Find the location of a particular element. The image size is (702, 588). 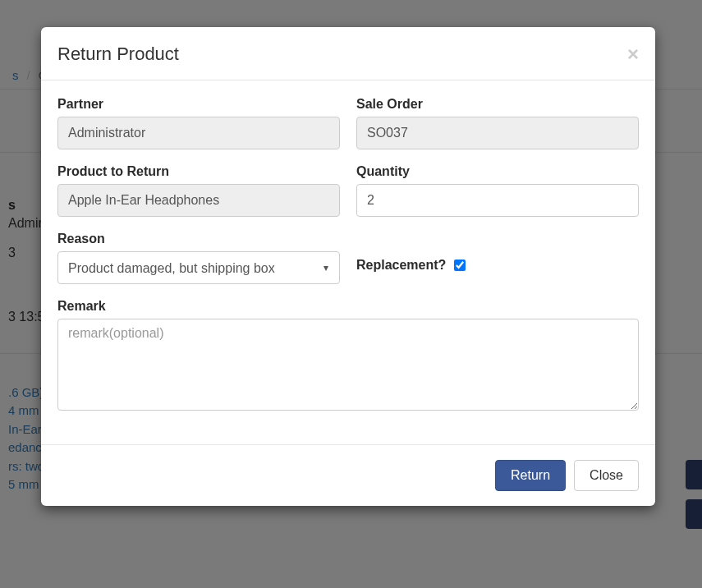

return-button: Return is located at coordinates (530, 475).